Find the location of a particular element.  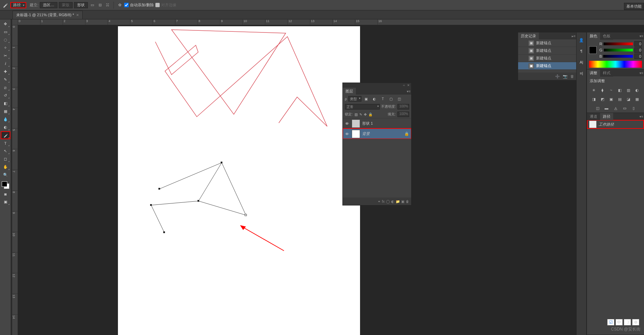

photofilter-icon: ◩ is located at coordinates (602, 99).